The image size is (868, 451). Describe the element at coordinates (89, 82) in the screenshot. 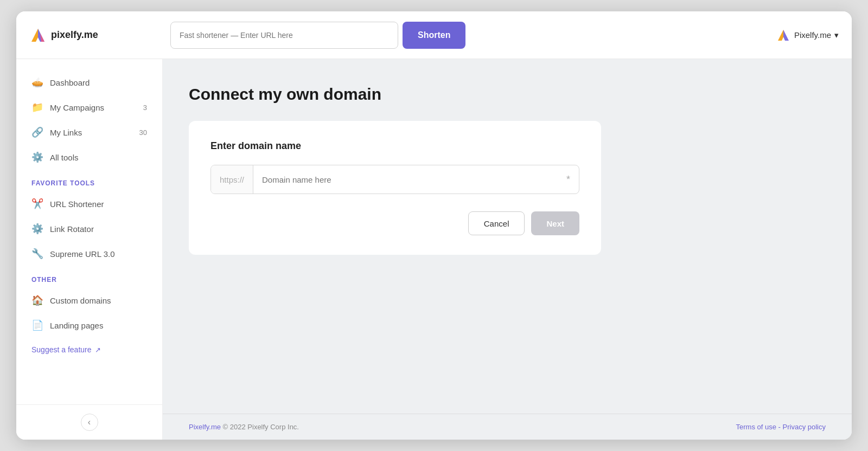

I see `sidebar-item-dashboard: 🥧 Dashboard` at that location.